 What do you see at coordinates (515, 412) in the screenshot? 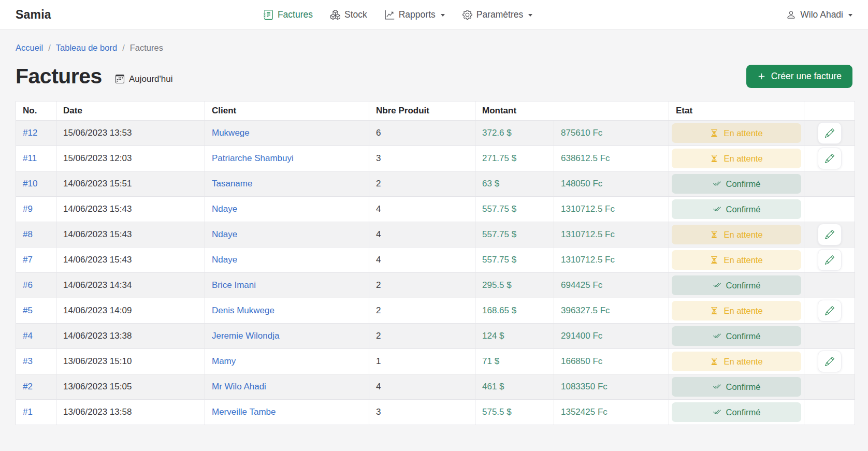
I see `amount-usd: 575.5 $` at bounding box center [515, 412].